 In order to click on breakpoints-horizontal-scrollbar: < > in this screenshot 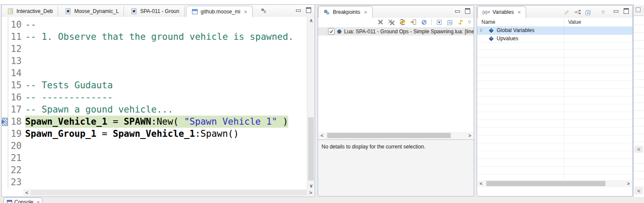, I will do `click(396, 135)`.